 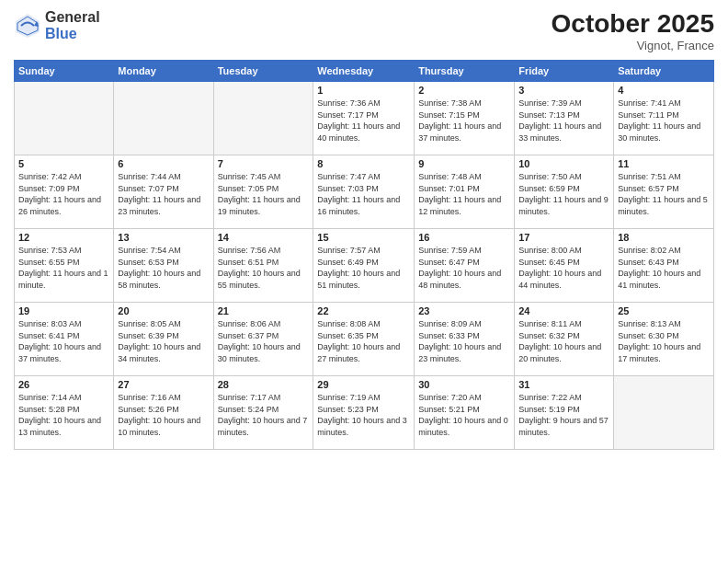 What do you see at coordinates (164, 415) in the screenshot?
I see `day-info: Sunrise: 7:16 AM Sunset: 5:26 PM Dayligh…` at bounding box center [164, 415].